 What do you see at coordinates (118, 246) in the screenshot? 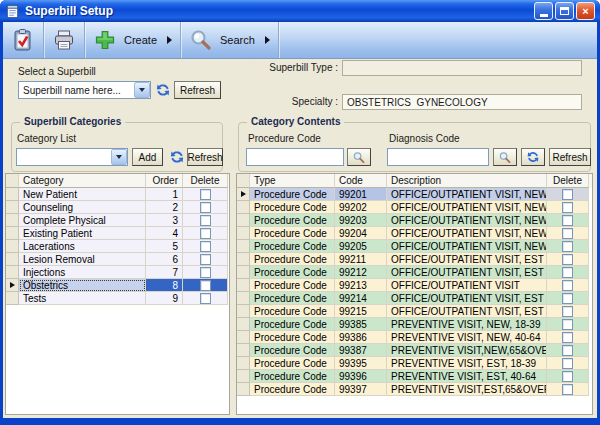
I see `table-row: Lacerations5` at bounding box center [118, 246].